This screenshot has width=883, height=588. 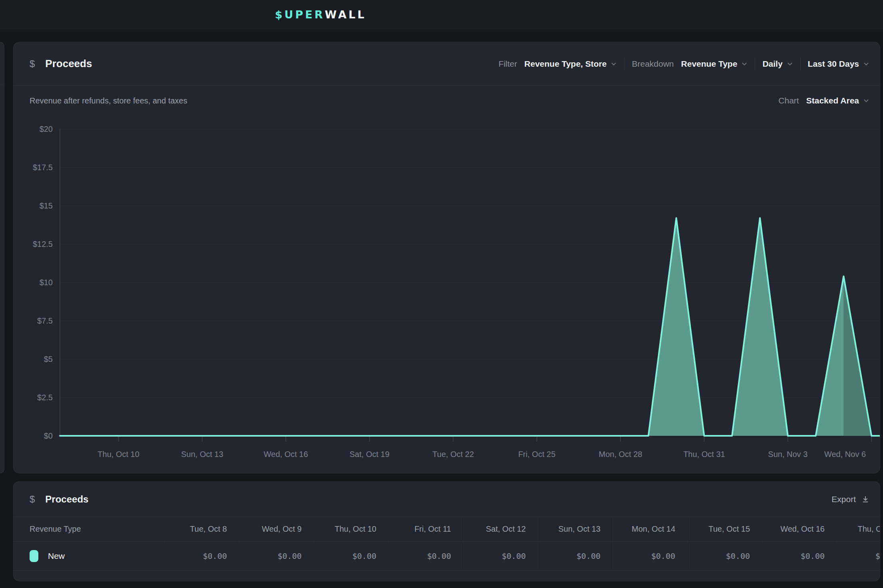 What do you see at coordinates (772, 64) in the screenshot?
I see `granularity-dropdown-value: Daily` at bounding box center [772, 64].